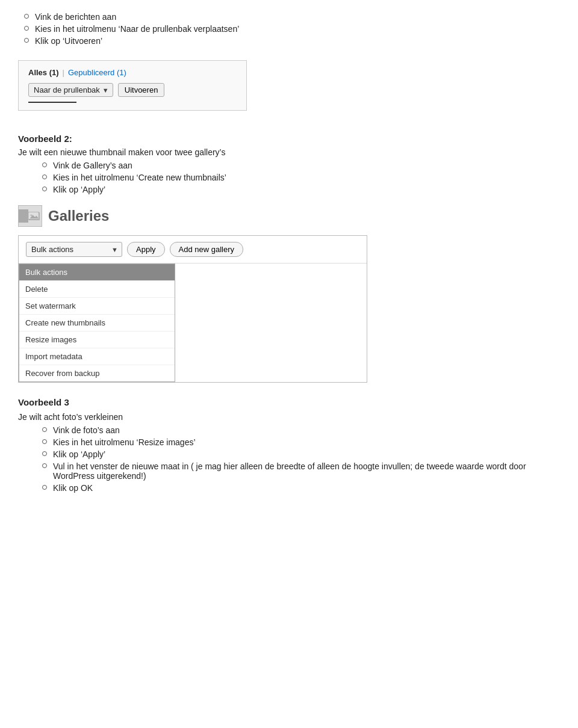 This screenshot has height=728, width=578. Describe the element at coordinates (146, 249) in the screenshot. I see `apply-button: Apply` at that location.